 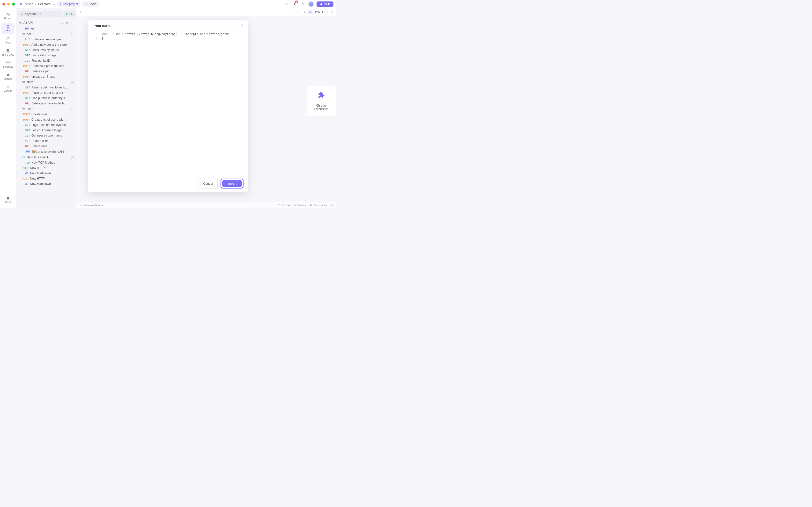 What do you see at coordinates (300, 205) in the screenshot?
I see `status-settings-button: Settings` at bounding box center [300, 205].